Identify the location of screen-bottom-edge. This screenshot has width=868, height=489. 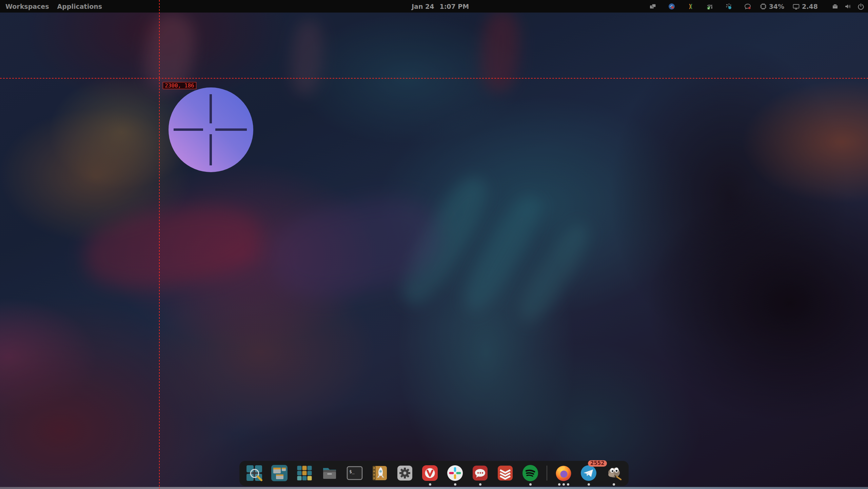
(434, 488).